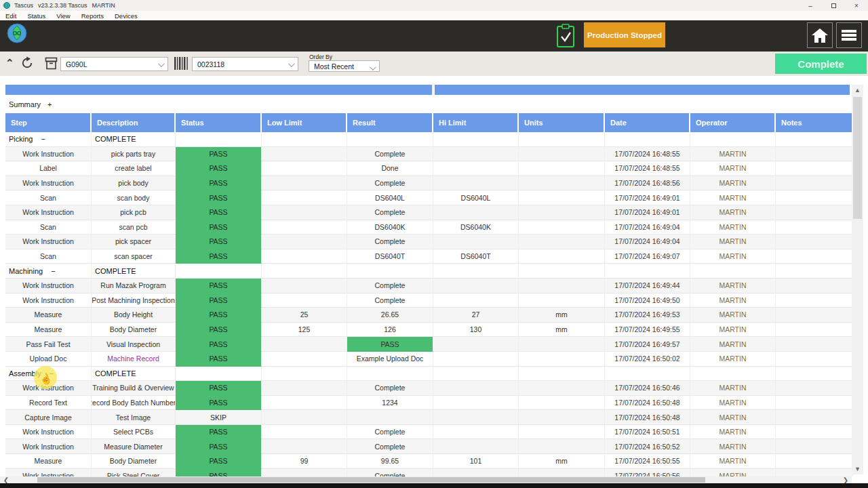 Image resolution: width=868 pixels, height=488 pixels. I want to click on scroll-left-icon: ❮, so click(6, 480).